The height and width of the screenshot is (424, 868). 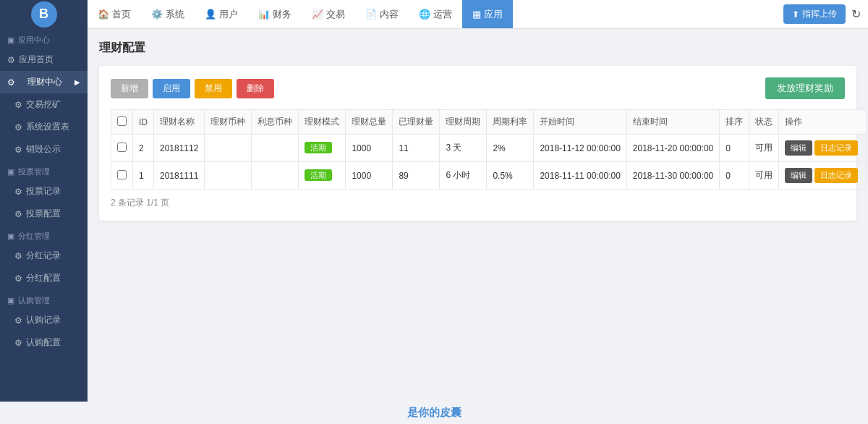 What do you see at coordinates (171, 88) in the screenshot?
I see `enable-button: 启用` at bounding box center [171, 88].